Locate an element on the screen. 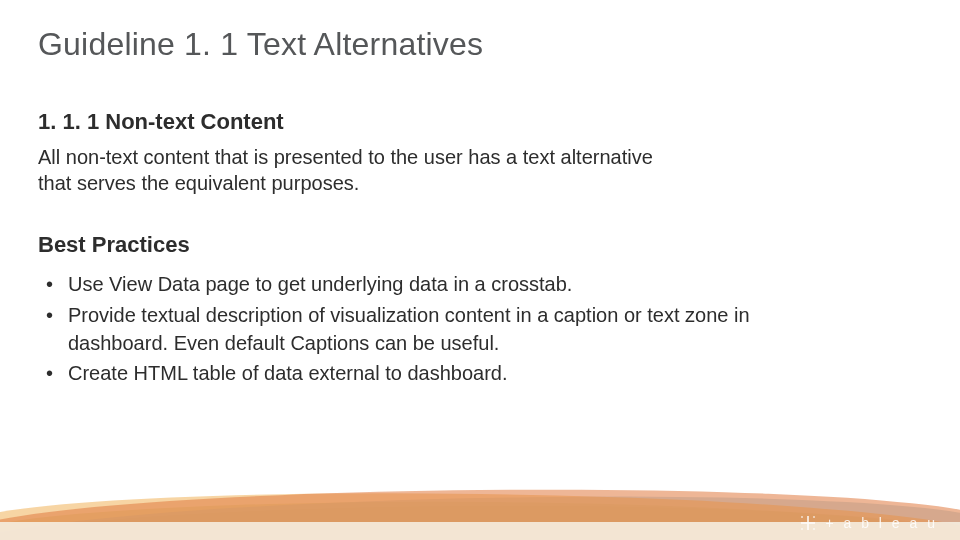 This screenshot has width=960, height=540. footer-waves: + a b l e a u is located at coordinates (480, 500).